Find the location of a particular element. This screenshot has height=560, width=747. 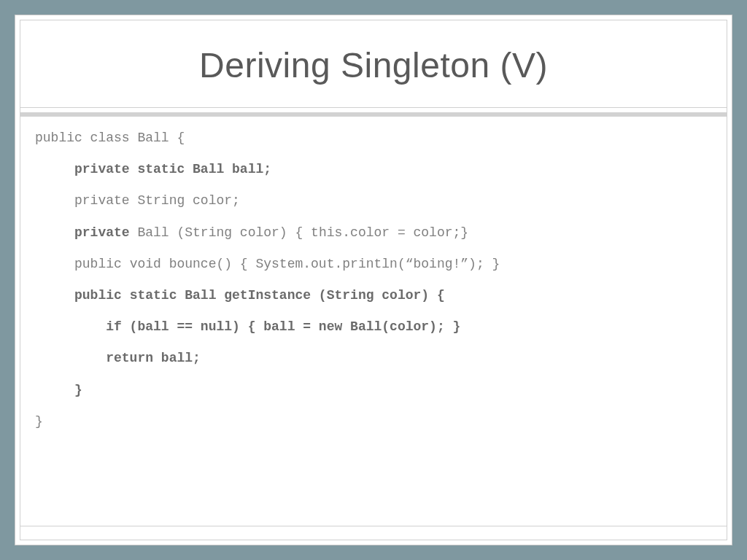

code-line: public static Ball getInstance (String c… is located at coordinates (260, 295).